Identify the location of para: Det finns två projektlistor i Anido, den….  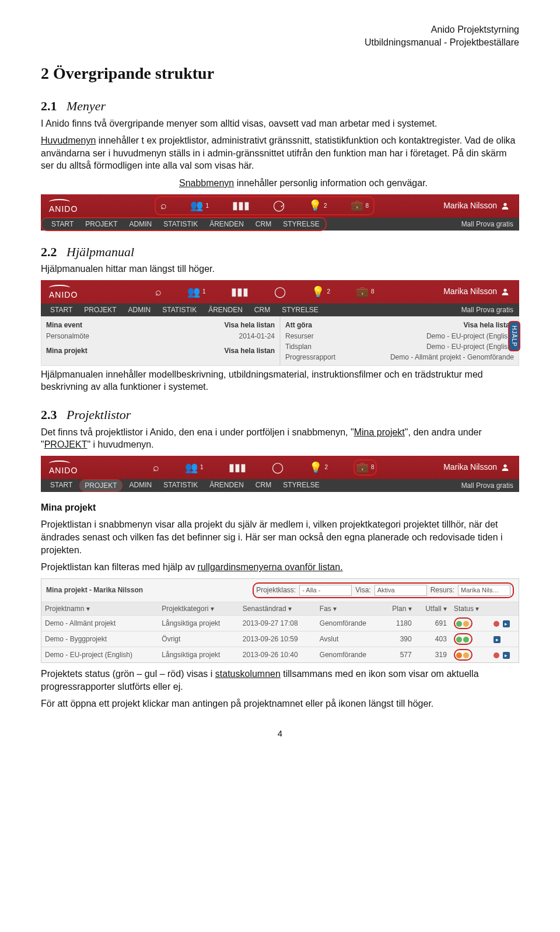
(280, 439).